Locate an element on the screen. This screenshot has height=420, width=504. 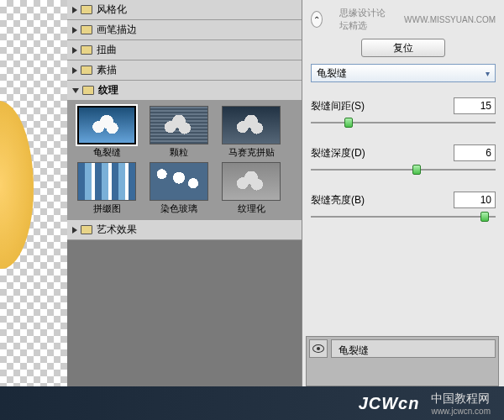
filter-dropdown: 龟裂缝 ▾ is located at coordinates (403, 73).